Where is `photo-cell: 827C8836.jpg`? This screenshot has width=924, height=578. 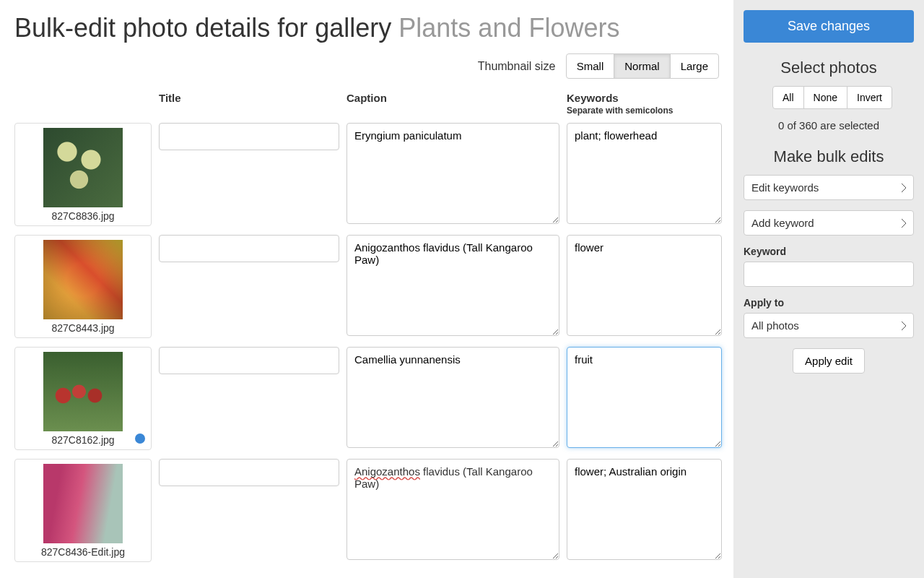 photo-cell: 827C8836.jpg is located at coordinates (83, 175).